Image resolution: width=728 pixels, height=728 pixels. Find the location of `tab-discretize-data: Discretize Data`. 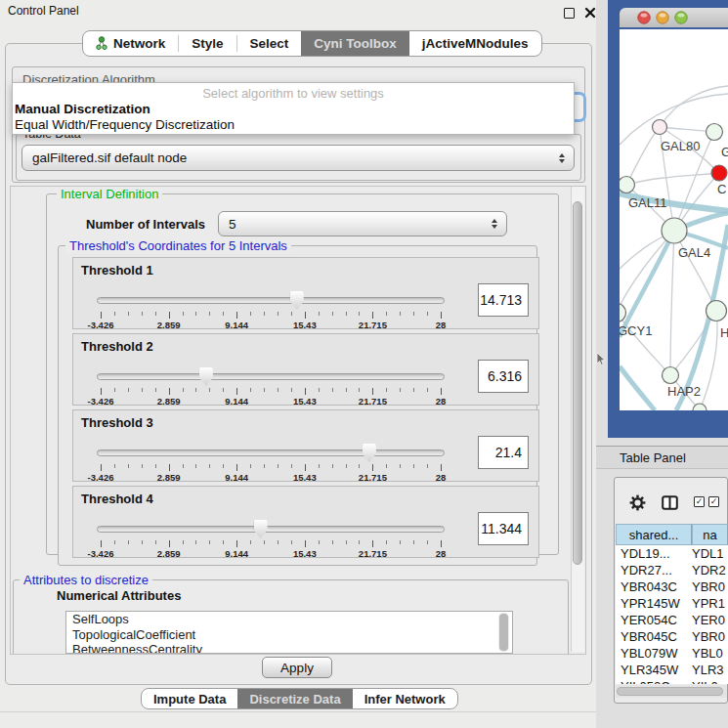

tab-discretize-data: Discretize Data is located at coordinates (295, 699).